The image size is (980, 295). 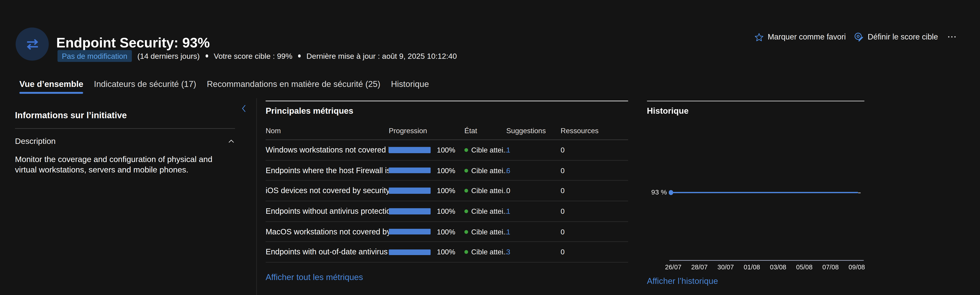 What do you see at coordinates (447, 212) in the screenshot?
I see `table-row: Endpoints without antivirus protection .…` at bounding box center [447, 212].